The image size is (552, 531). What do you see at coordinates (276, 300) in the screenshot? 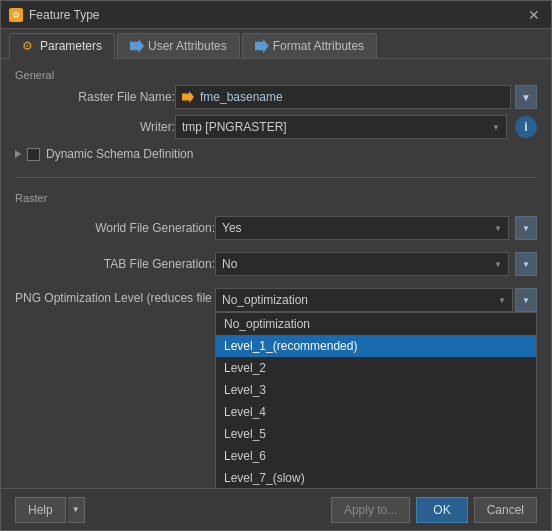
I see `png-opt-row: PNG Optimization Level (reduces file siz…` at bounding box center [276, 300].